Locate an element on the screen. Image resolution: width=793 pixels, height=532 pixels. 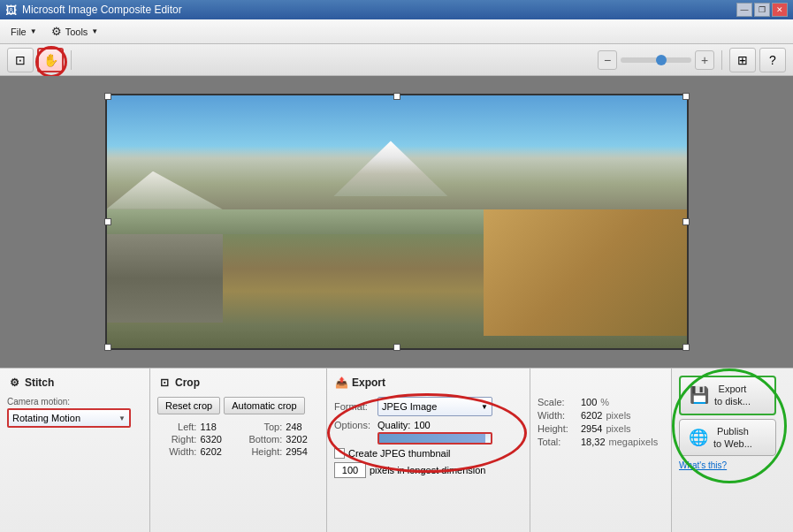
stitch-panel: ⚙ Stitch Camera motion: Rotating Motion … is located at coordinates (75, 451).